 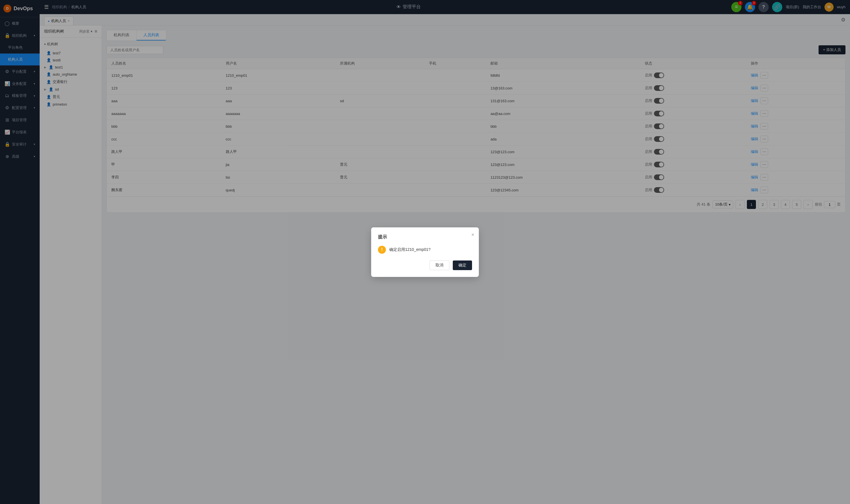 What do you see at coordinates (410, 250) in the screenshot?
I see `dialog-message: 确定启用1210_emp01?` at bounding box center [410, 250].